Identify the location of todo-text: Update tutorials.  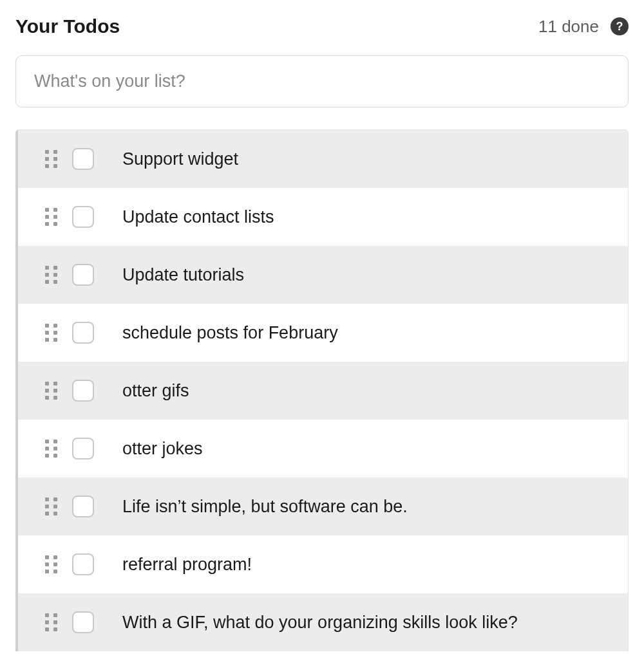
(183, 275).